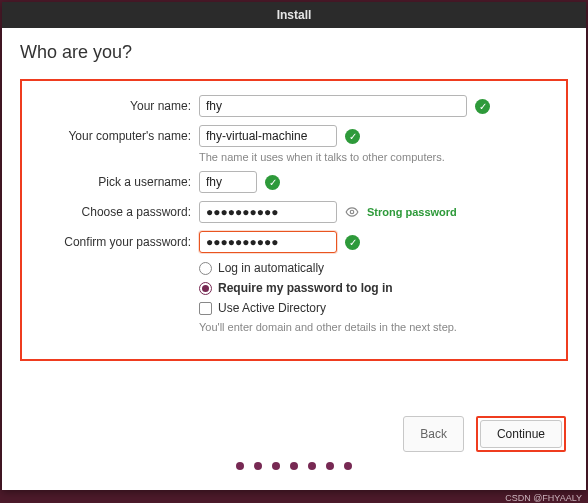 Image resolution: width=588 pixels, height=503 pixels. I want to click on row-your-name: Your name: ✓, so click(294, 106).